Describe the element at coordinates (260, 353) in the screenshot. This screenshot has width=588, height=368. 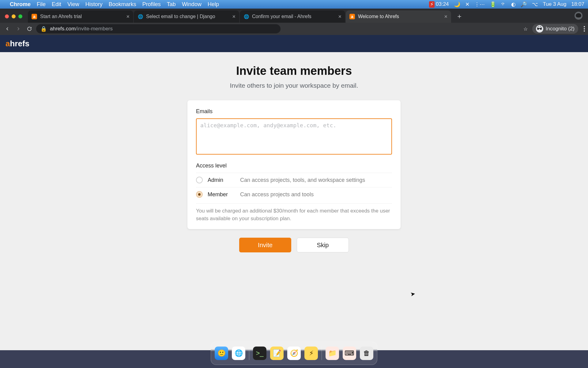
I see `dock-app-terminal: >_` at that location.